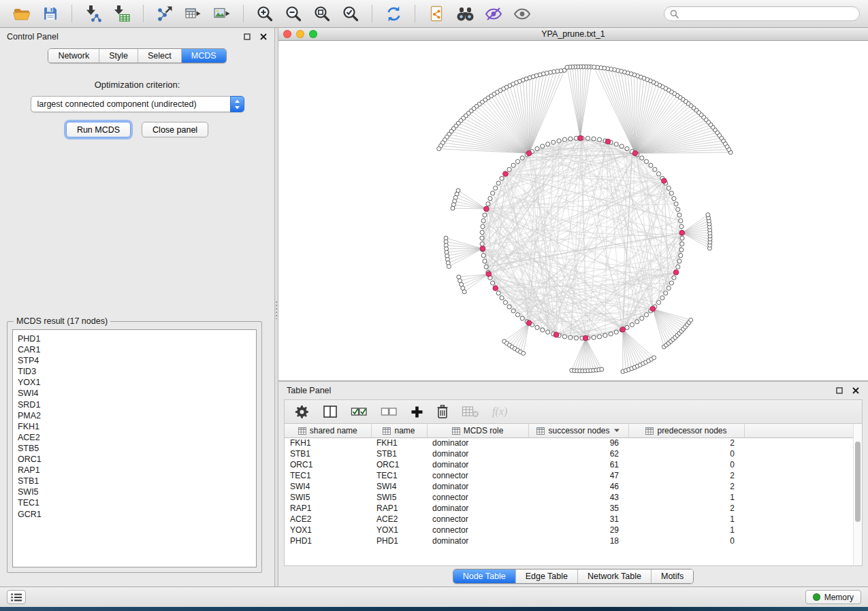 This screenshot has height=611, width=868. I want to click on share-document-button, so click(436, 14).